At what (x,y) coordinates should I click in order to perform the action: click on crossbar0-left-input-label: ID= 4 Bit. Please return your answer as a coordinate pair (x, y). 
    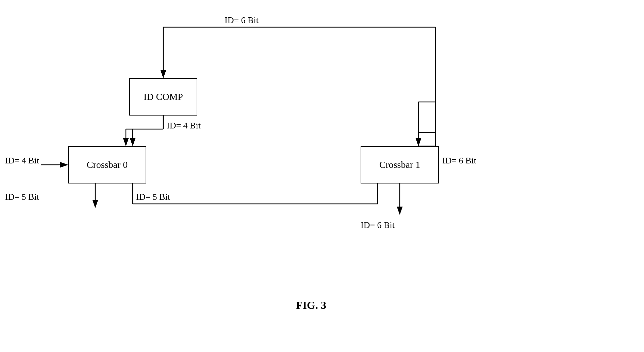
    Looking at the image, I should click on (22, 161).